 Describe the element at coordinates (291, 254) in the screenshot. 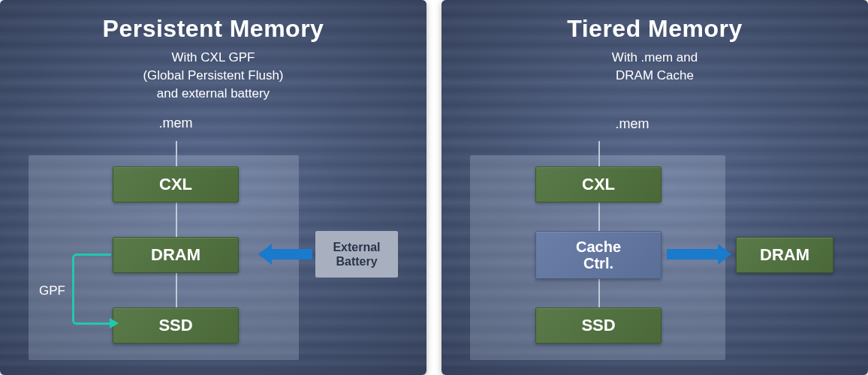

I see `arrow-left-icon` at that location.